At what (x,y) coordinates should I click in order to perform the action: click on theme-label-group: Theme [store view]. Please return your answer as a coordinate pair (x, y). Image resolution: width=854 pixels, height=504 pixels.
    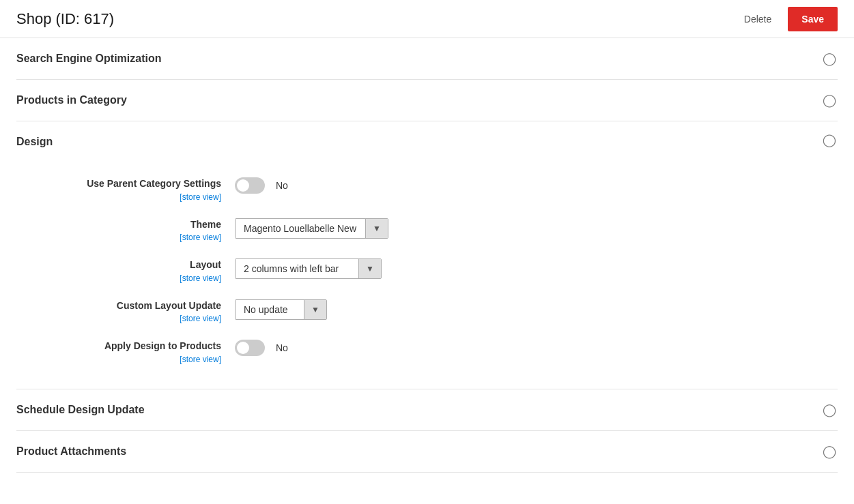
    Looking at the image, I should click on (126, 231).